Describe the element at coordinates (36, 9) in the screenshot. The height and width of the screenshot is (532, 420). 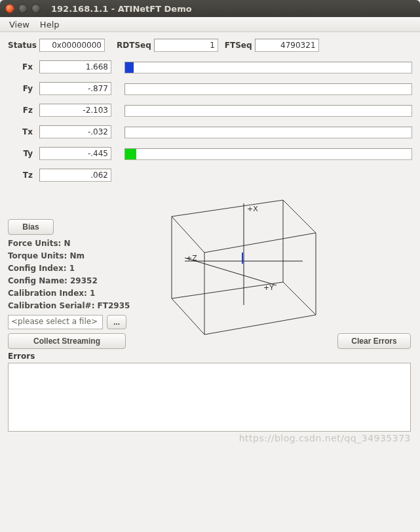
I see `maximize-icon` at that location.